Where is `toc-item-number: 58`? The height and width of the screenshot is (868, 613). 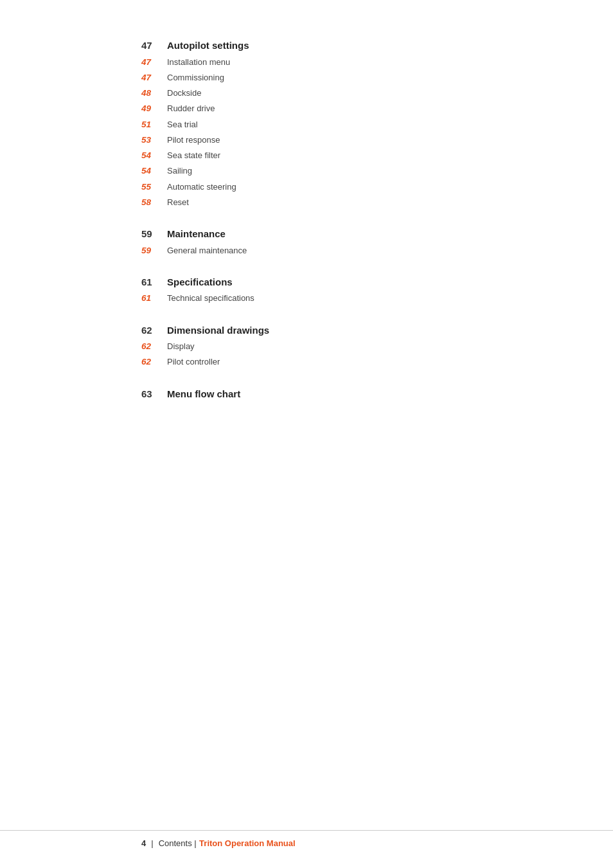 toc-item-number: 58 is located at coordinates (154, 203).